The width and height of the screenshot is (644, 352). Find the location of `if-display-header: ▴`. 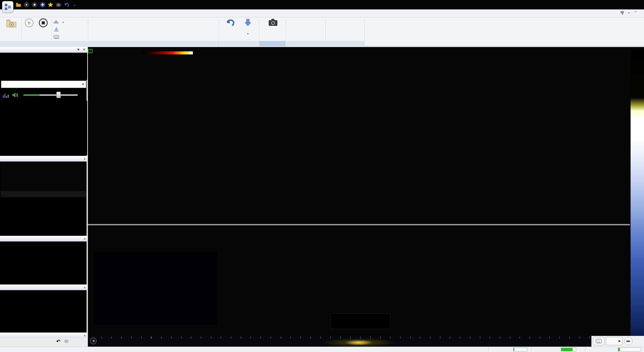

if-display-header: ▴ is located at coordinates (44, 159).